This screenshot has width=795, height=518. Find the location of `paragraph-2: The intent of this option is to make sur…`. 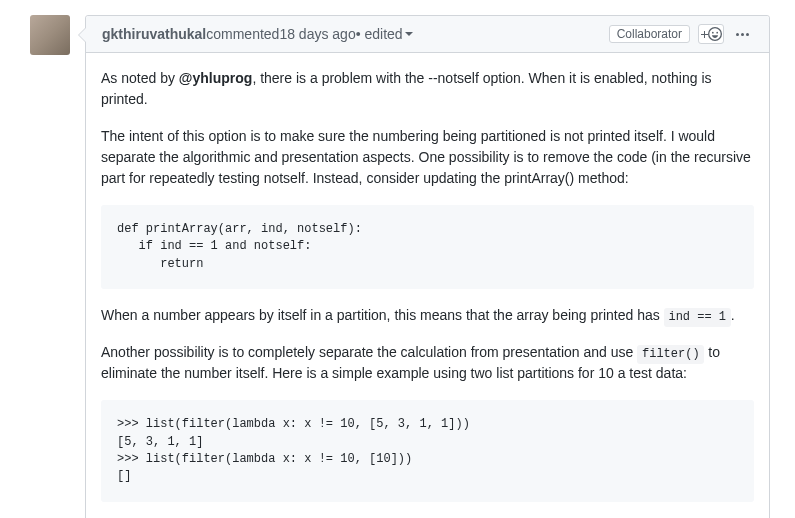

paragraph-2: The intent of this option is to make sur… is located at coordinates (428, 158).